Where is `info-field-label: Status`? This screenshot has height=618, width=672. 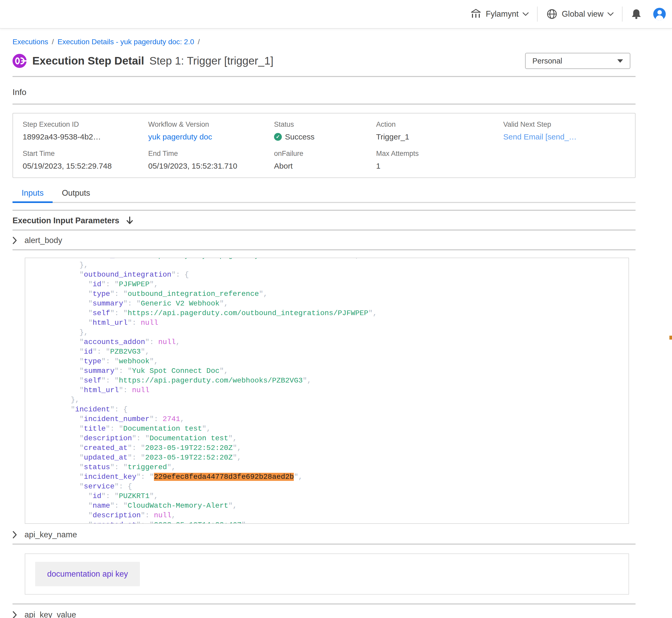 info-field-label: Status is located at coordinates (325, 124).